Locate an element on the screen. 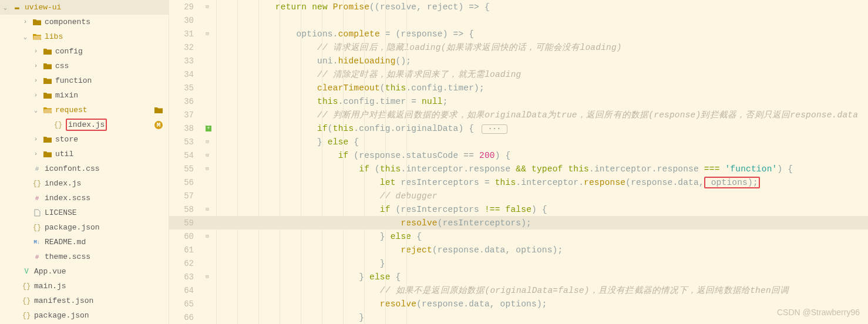 This screenshot has width=868, height=324. code-line: 56 let resInterceptors = this.intercepto… is located at coordinates (519, 182).